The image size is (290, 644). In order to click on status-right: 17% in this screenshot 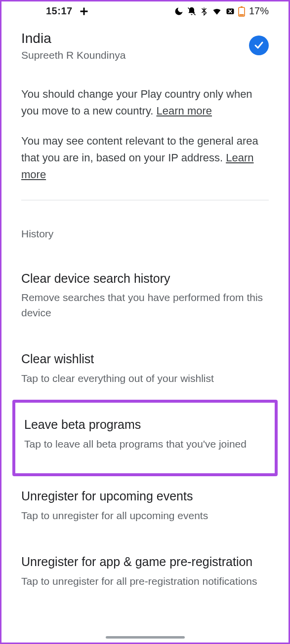, I will do `click(221, 11)`.